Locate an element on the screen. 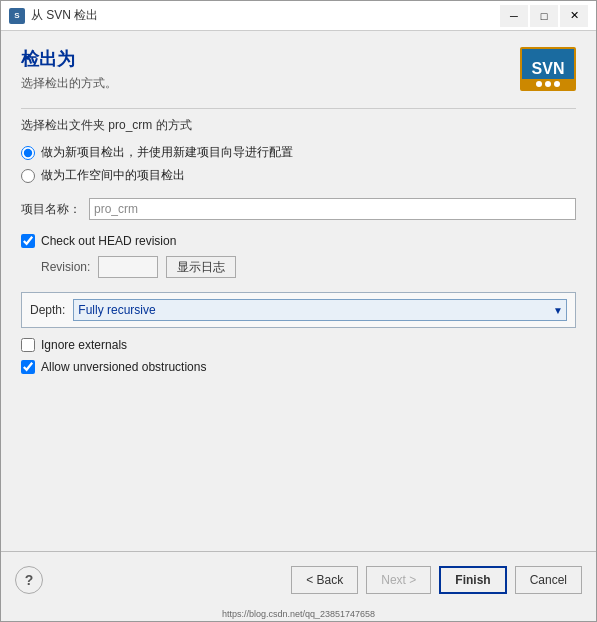 The height and width of the screenshot is (622, 597). allow-unversioned-checkbox is located at coordinates (28, 367).